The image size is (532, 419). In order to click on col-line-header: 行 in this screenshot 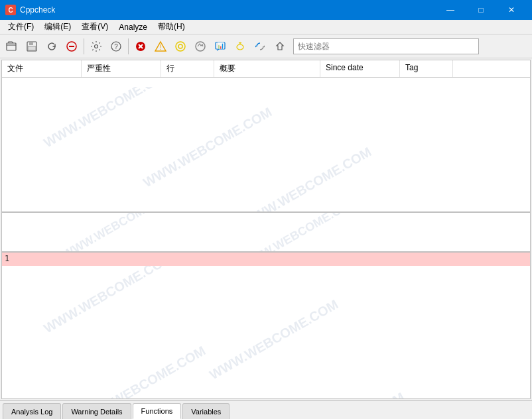, I will do `click(188, 69)`.